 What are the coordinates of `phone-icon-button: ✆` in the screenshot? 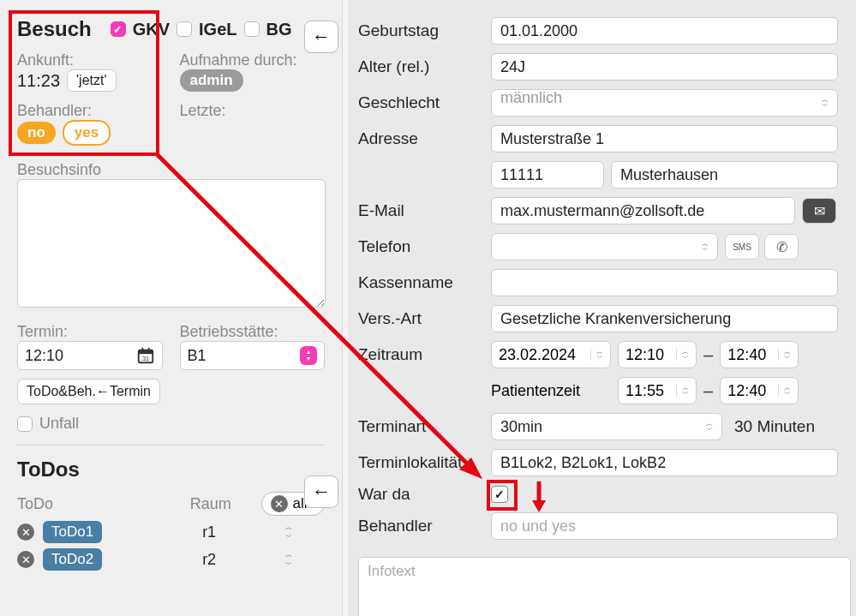 It's located at (781, 247).